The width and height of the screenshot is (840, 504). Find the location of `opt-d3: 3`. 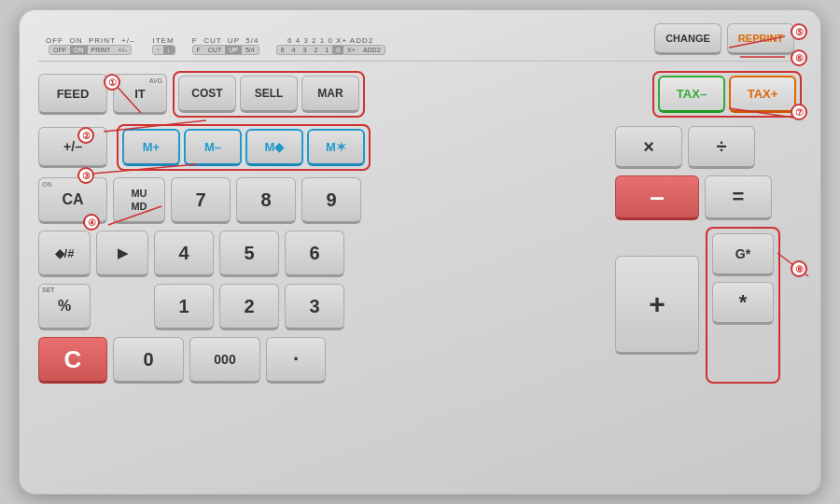

opt-d3: 3 is located at coordinates (304, 50).